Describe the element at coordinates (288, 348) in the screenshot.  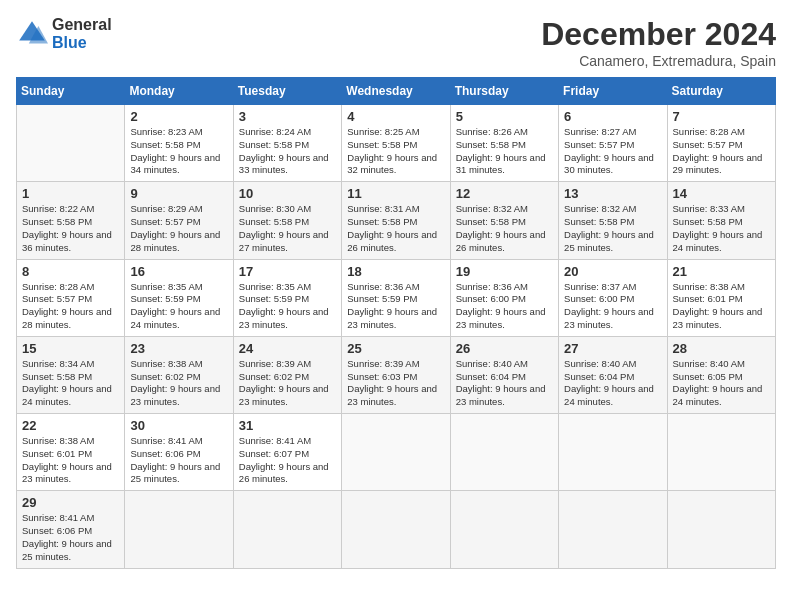
I see `day-number: 24` at that location.